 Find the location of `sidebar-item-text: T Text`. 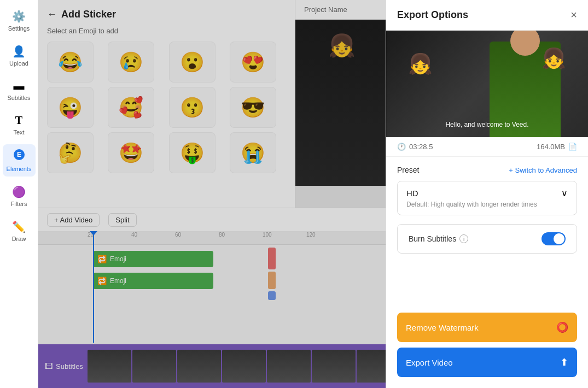

sidebar-item-text: T Text is located at coordinates (19, 125).